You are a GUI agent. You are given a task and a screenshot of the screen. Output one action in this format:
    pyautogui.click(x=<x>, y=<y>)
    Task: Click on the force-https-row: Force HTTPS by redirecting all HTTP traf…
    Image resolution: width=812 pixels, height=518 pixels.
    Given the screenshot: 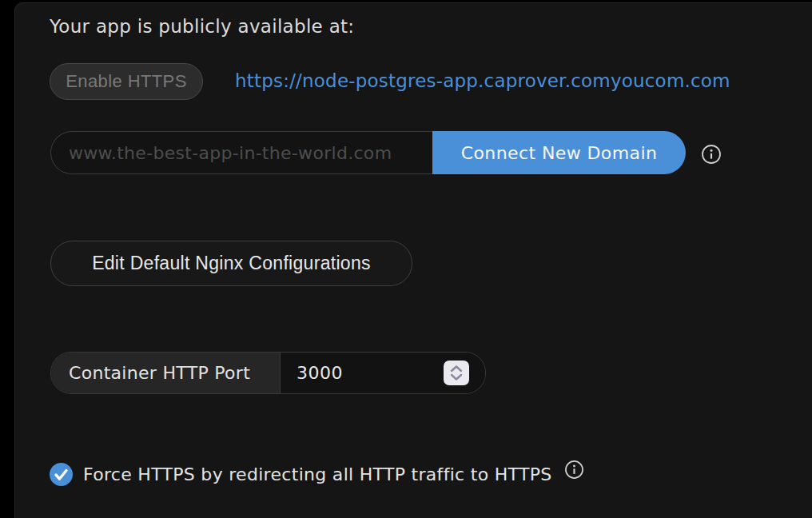 What is the action you would take?
    pyautogui.click(x=317, y=475)
    